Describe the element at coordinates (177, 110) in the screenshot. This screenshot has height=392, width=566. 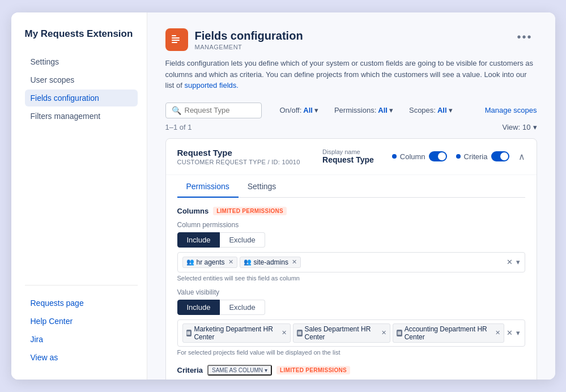
I see `search-icon: 🔍` at that location.